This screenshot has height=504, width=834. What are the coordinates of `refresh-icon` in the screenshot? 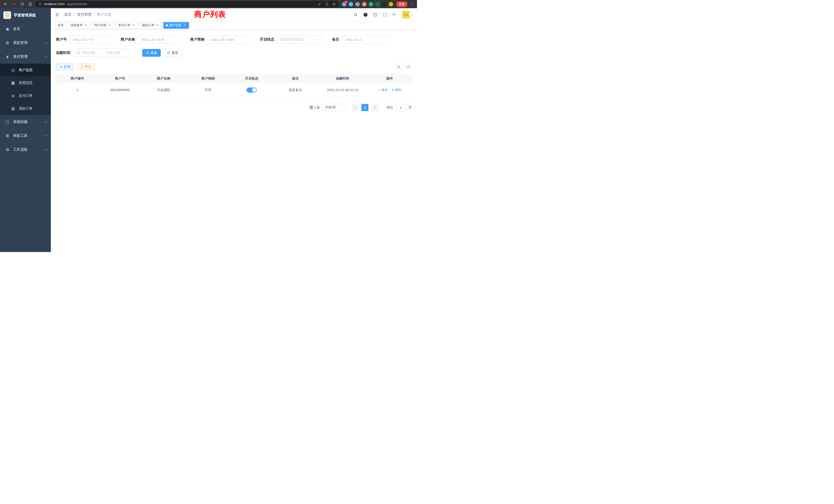 It's located at (169, 53).